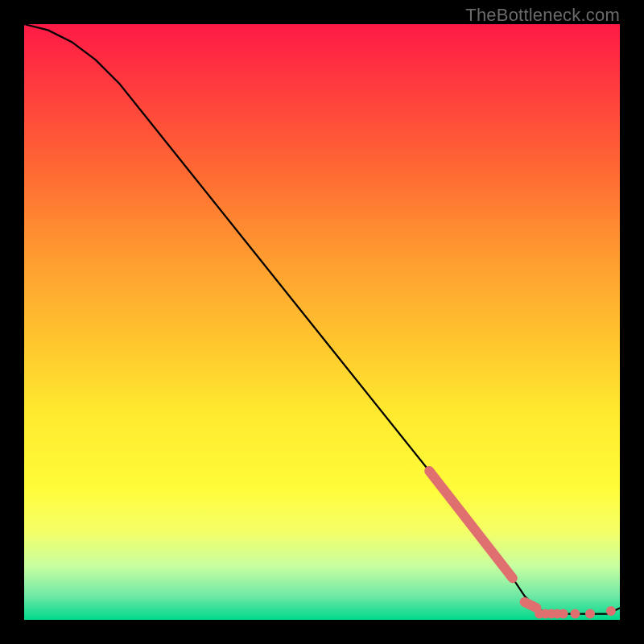  What do you see at coordinates (575, 613) in the screenshot?
I see `highlight-points` at bounding box center [575, 613].